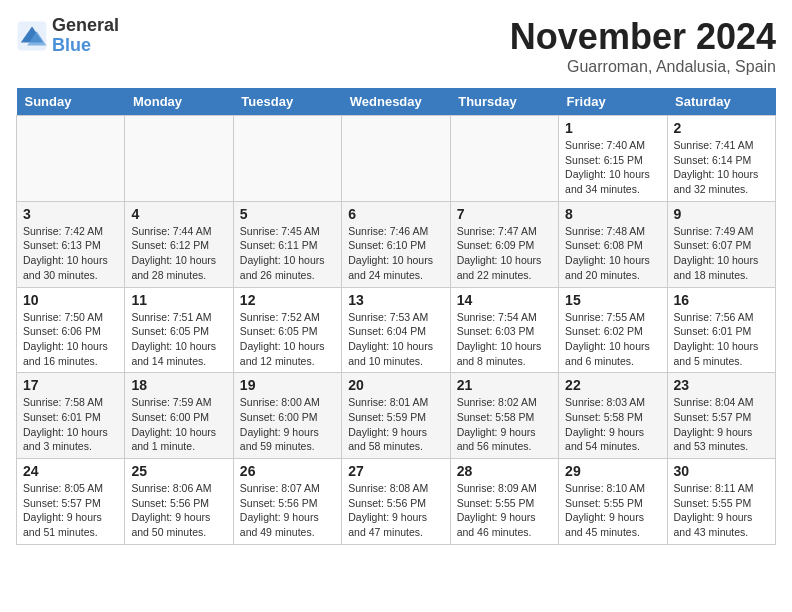 This screenshot has height=612, width=792. I want to click on calendar-cell: 26Sunrise: 8:07 AM Sunset: 5:56 PM Dayli…, so click(287, 502).